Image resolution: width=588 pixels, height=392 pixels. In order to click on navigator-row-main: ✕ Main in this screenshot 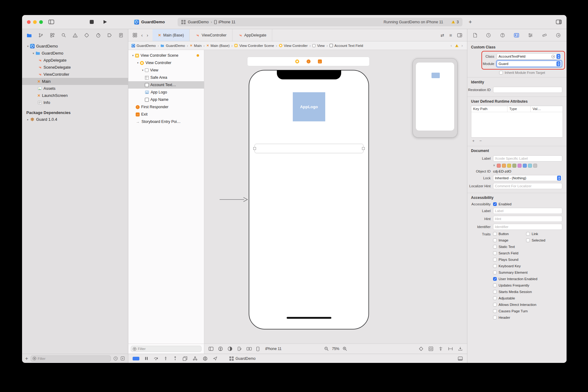, I will do `click(75, 82)`.